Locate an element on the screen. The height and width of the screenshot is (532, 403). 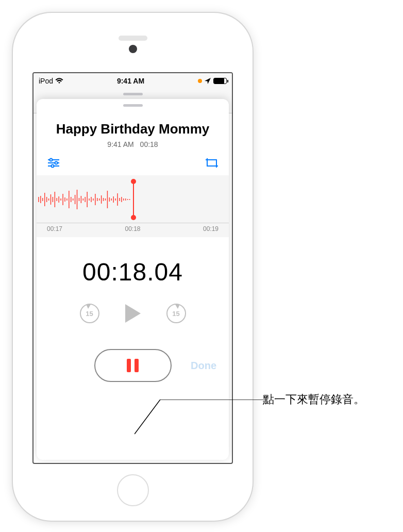
time-ruler: 00:17 00:18 00:19 is located at coordinates (133, 230).